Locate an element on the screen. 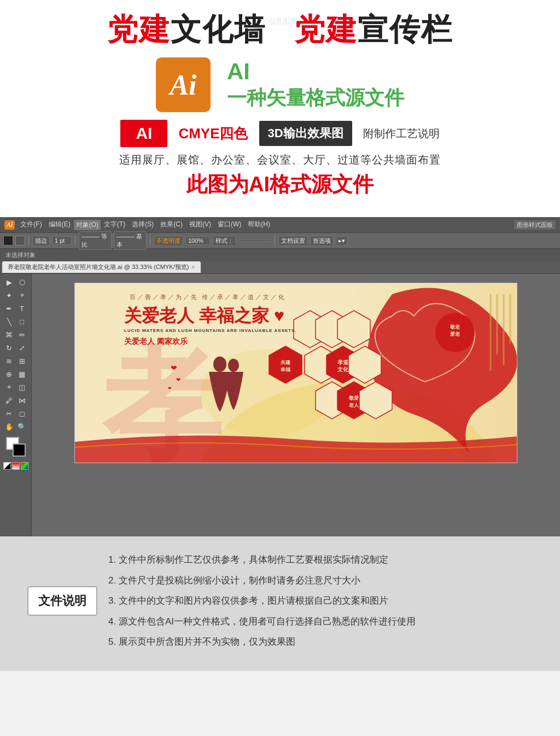 This screenshot has width=560, height=736. menu-select: 选择(S) is located at coordinates (143, 225).